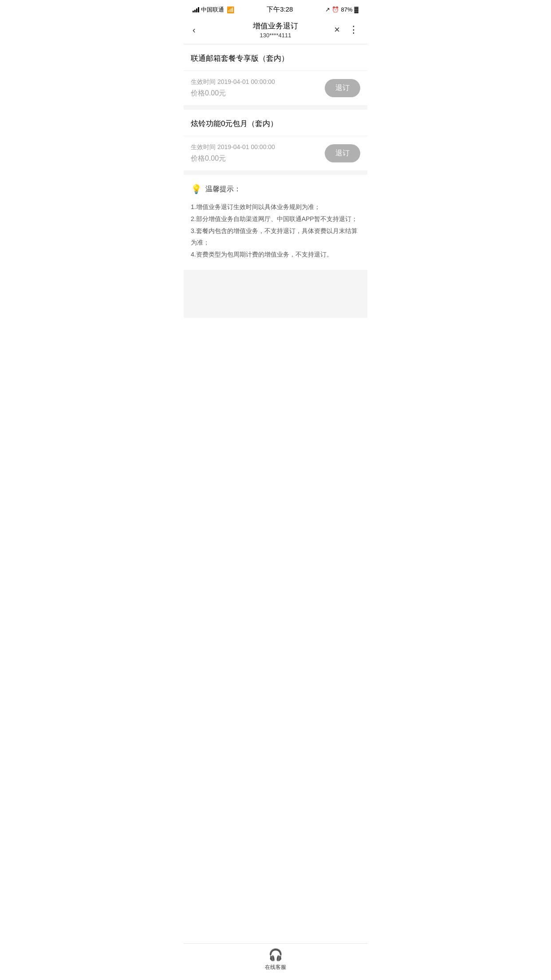  Describe the element at coordinates (198, 158) in the screenshot. I see `service-price-label-2: 价格` at that location.